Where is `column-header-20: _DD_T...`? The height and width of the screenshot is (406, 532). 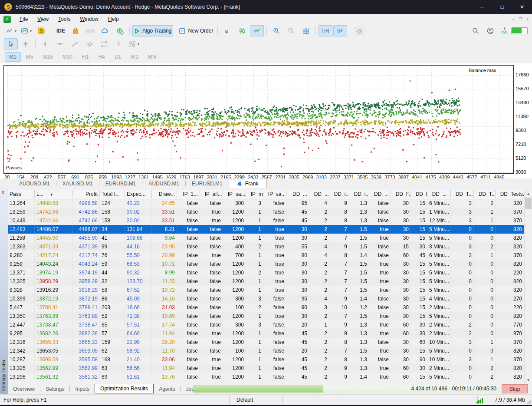
column-header-20: _DD_T... is located at coordinates (485, 195).